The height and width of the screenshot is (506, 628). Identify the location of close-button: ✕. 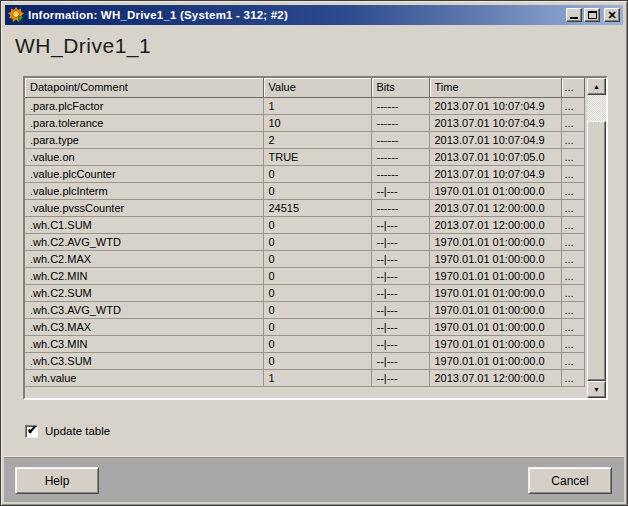
(612, 15).